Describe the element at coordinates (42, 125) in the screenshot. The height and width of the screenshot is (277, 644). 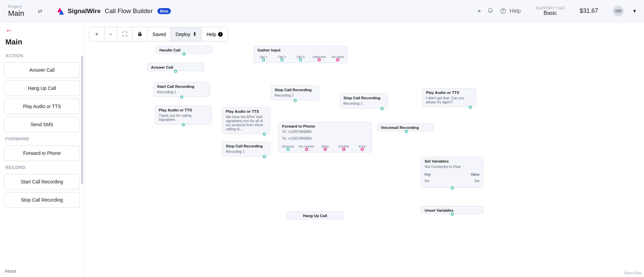
I see `palette-send-sms: Send SMS` at that location.